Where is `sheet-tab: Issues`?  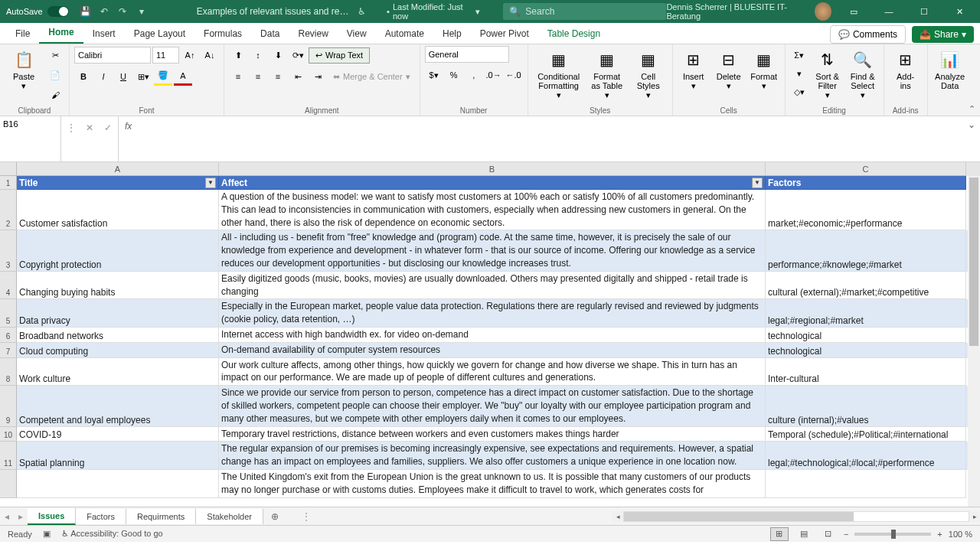
sheet-tab: Issues is located at coordinates (52, 517).